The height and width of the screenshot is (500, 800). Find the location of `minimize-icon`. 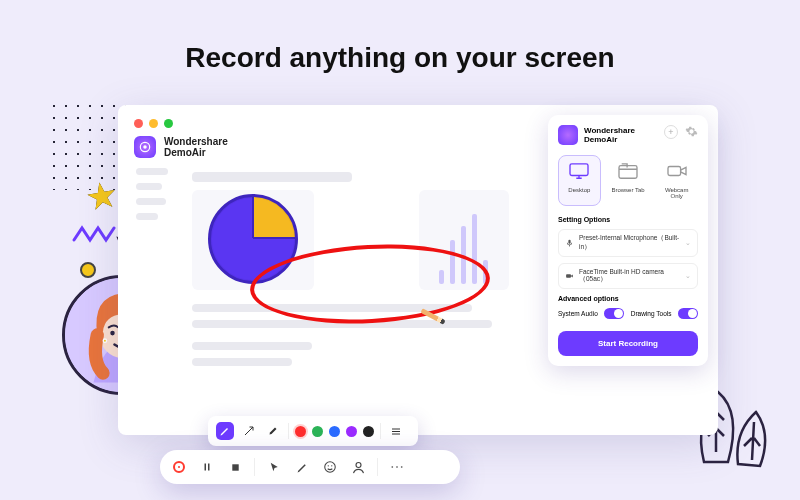

minimize-icon is located at coordinates (154, 124).